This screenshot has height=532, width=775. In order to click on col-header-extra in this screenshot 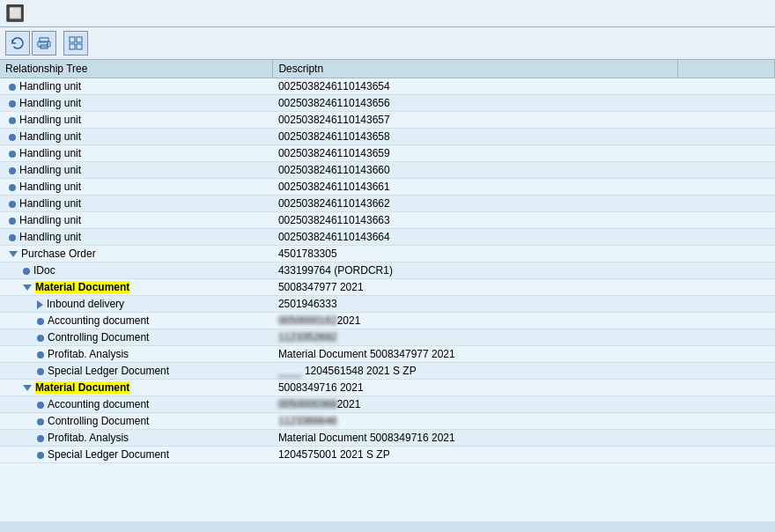, I will do `click(727, 69)`.